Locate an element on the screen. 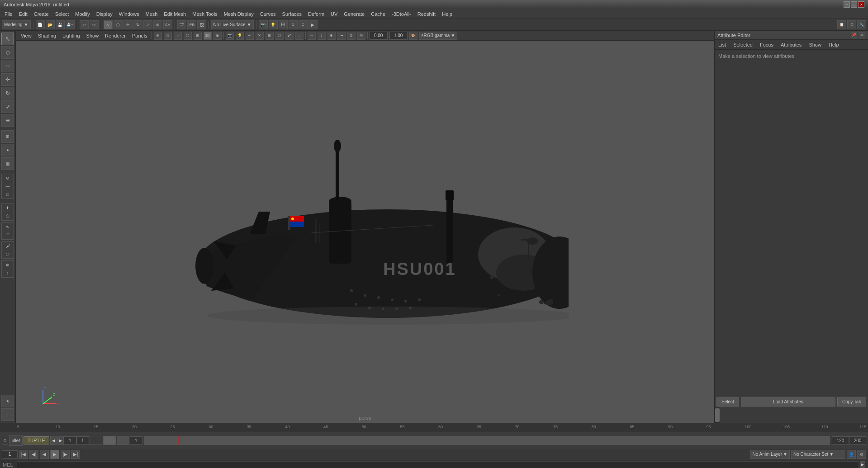 The image size is (868, 468). turtle-button: TURTLE is located at coordinates (36, 440).